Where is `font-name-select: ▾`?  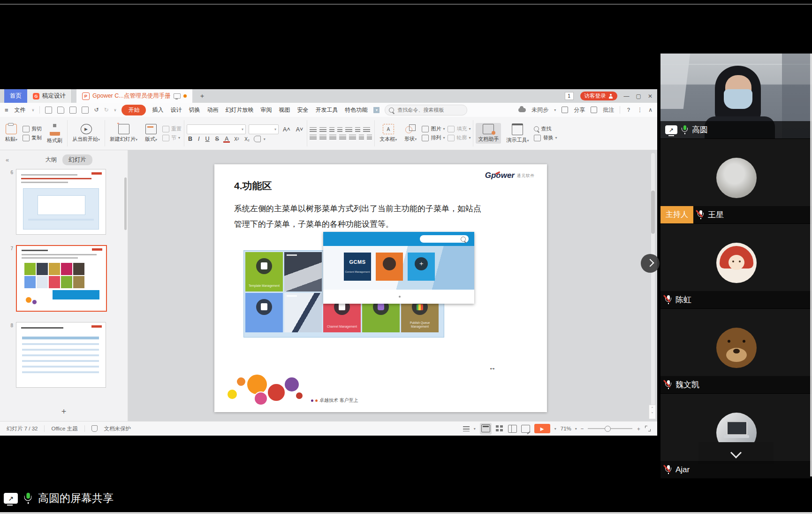 font-name-select: ▾ is located at coordinates (216, 130).